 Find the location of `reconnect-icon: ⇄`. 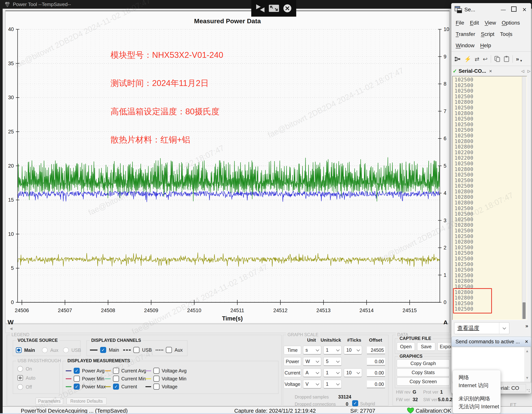

reconnect-icon: ⇄ is located at coordinates (477, 59).